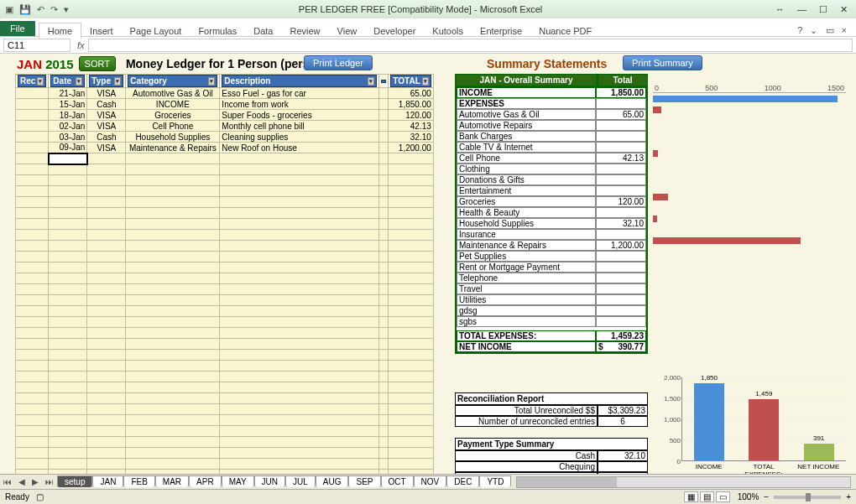  What do you see at coordinates (398, 481) in the screenshot?
I see `sheet-tab-oct: OCT` at bounding box center [398, 481].